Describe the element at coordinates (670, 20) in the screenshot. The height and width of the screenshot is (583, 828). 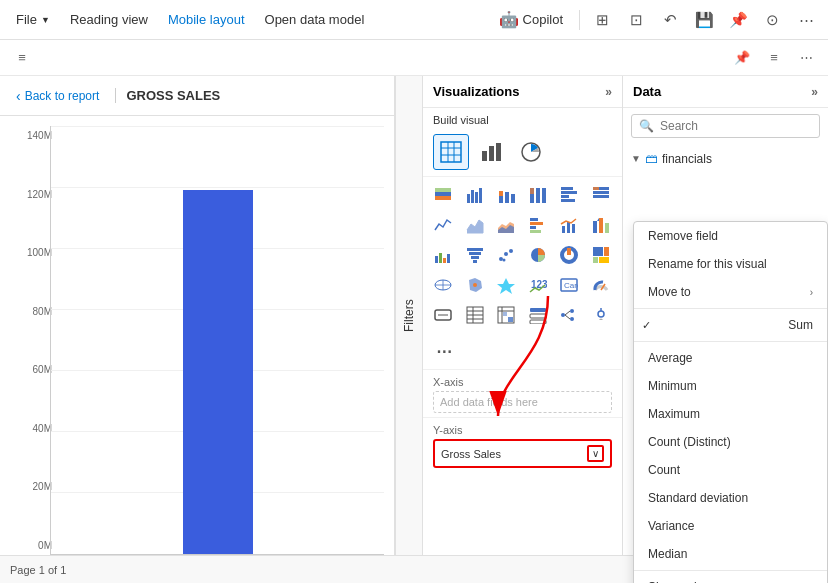
I see `undo-icon: ↶` at that location.